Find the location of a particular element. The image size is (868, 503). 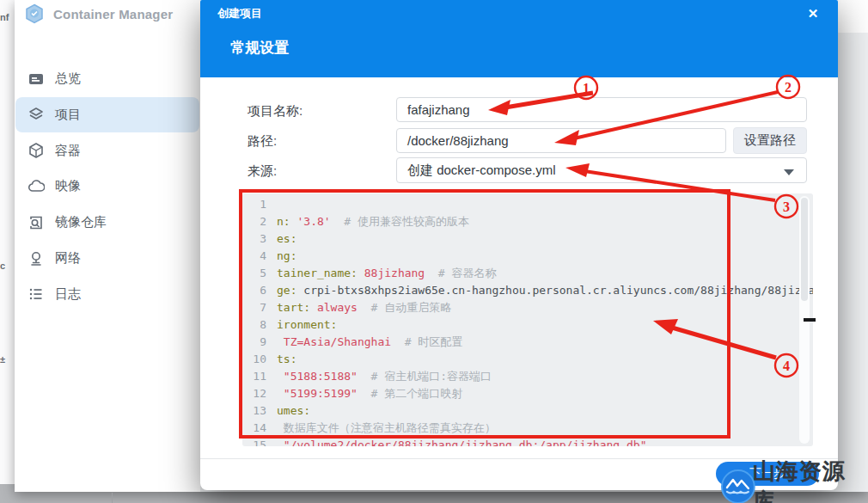

code-segment-str: "5188:5188" is located at coordinates (317, 377).